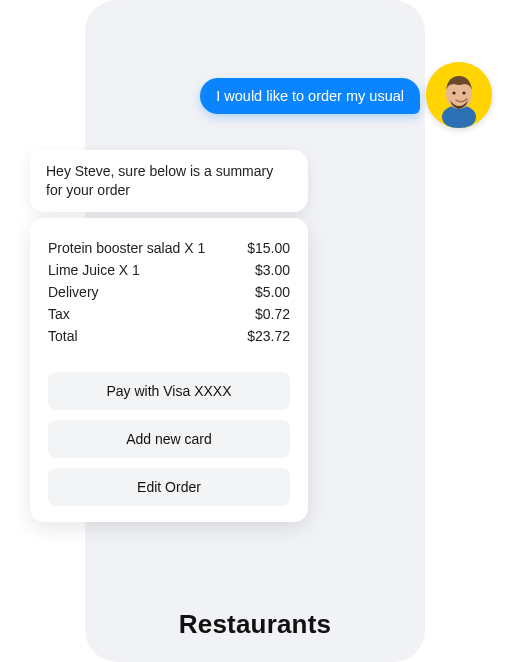 The height and width of the screenshot is (662, 510). What do you see at coordinates (169, 336) in the screenshot?
I see `order-line: Total $23.72` at bounding box center [169, 336].